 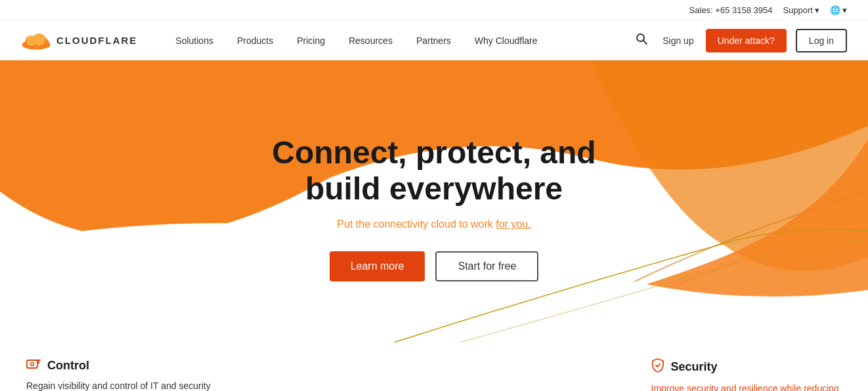 What do you see at coordinates (68, 366) in the screenshot?
I see `control-title: Control` at bounding box center [68, 366].